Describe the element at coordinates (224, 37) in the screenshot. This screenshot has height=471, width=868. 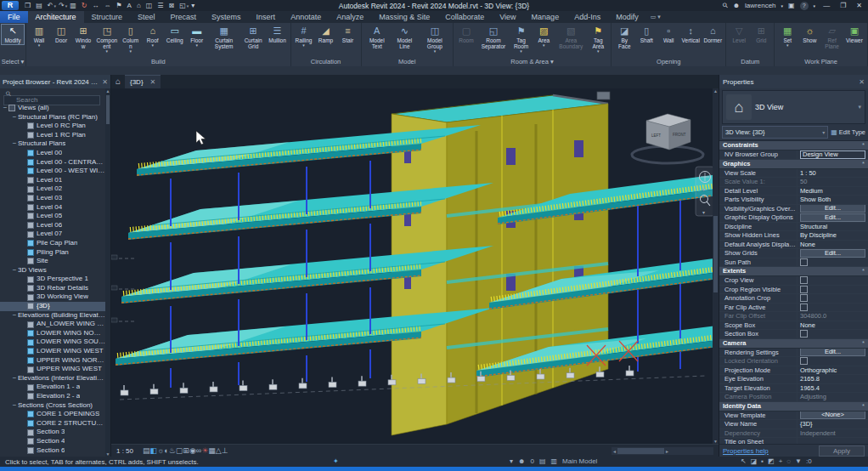
I see `ribbon-button-curtain-system: ▦Curtain System` at that location.